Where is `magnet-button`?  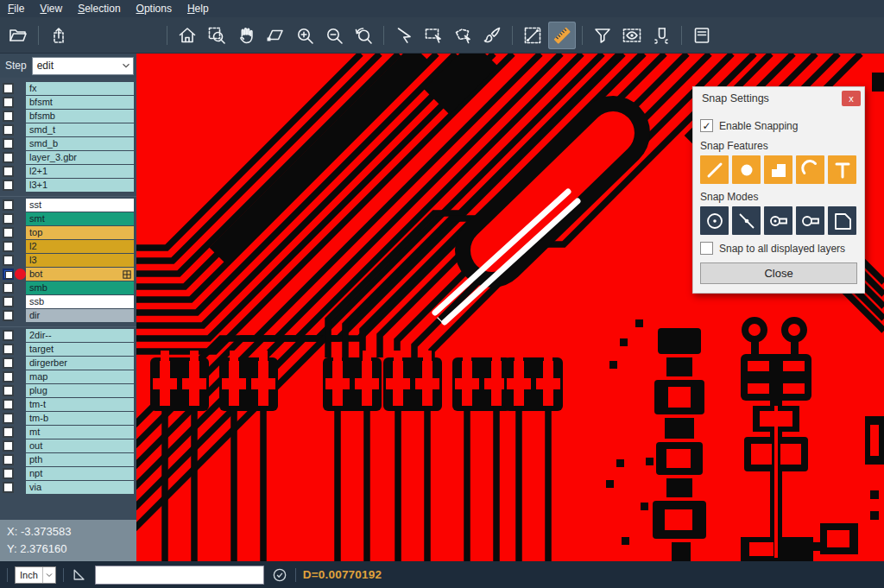 magnet-button is located at coordinates (661, 35).